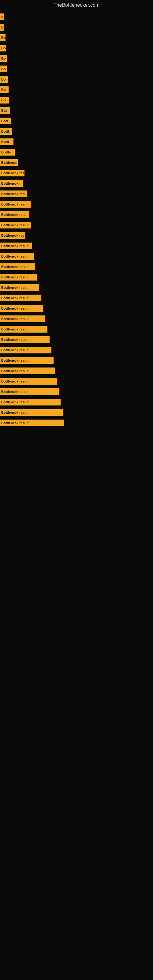 The image size is (153, 980). Describe the element at coordinates (76, 194) in the screenshot. I see `bar-row: Bottleneck resu` at that location.